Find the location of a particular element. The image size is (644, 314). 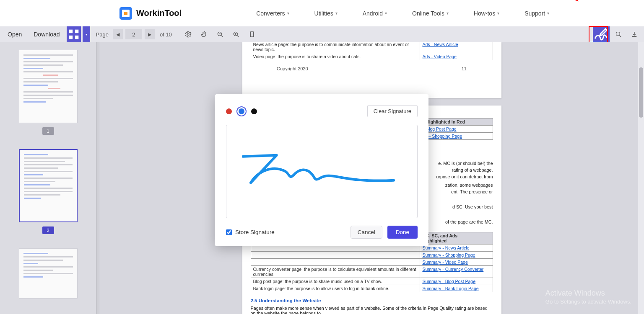

annotation-arrow-icon is located at coordinates (569, 5).